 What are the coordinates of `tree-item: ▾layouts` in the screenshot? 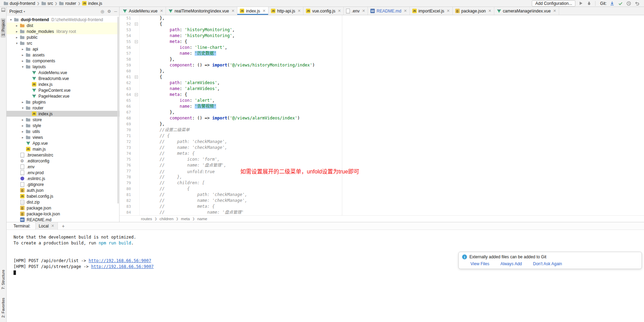 It's located at (63, 66).